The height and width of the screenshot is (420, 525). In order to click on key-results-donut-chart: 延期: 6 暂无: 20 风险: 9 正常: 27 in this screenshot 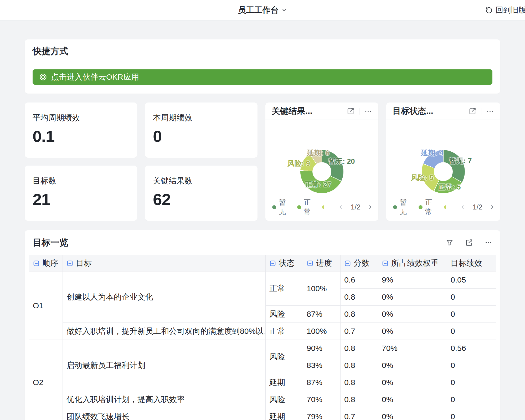, I will do `click(322, 162)`.